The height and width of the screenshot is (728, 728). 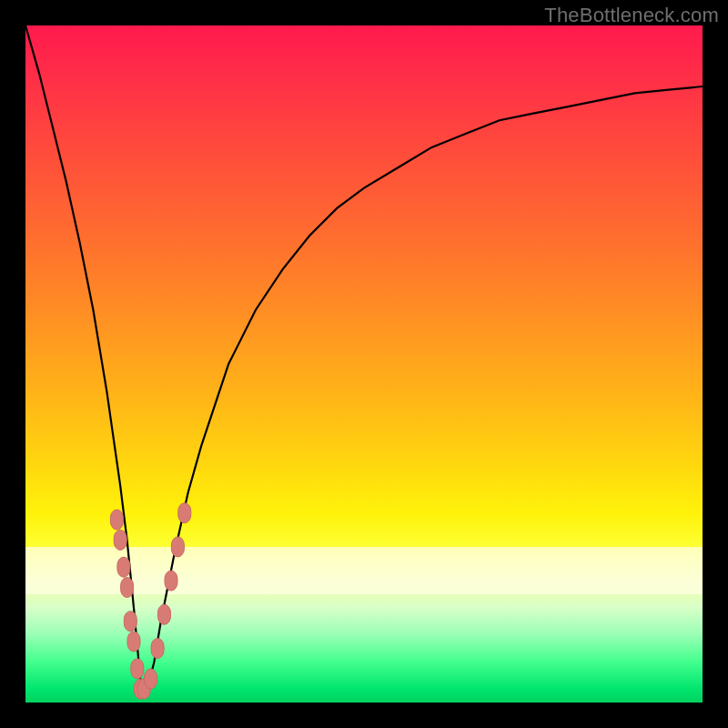 I want to click on watermark-text: TheBottleneck.com, so click(x=632, y=15).